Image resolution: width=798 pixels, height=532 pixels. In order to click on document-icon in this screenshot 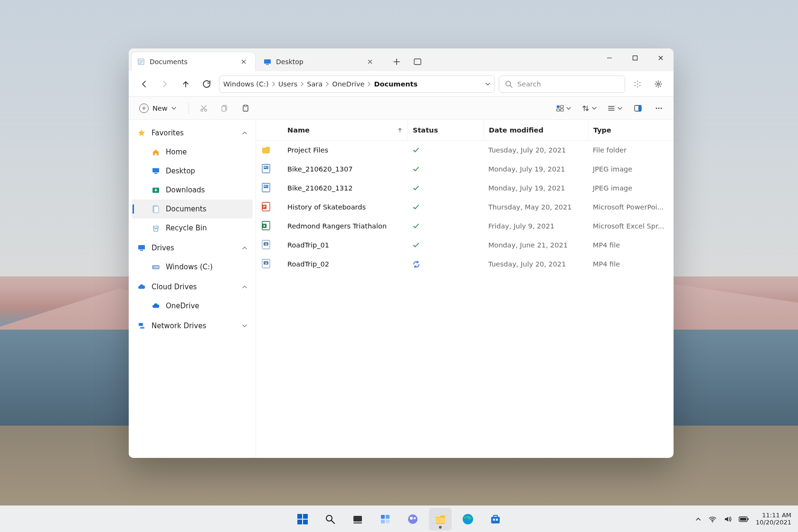, I will do `click(141, 62)`.